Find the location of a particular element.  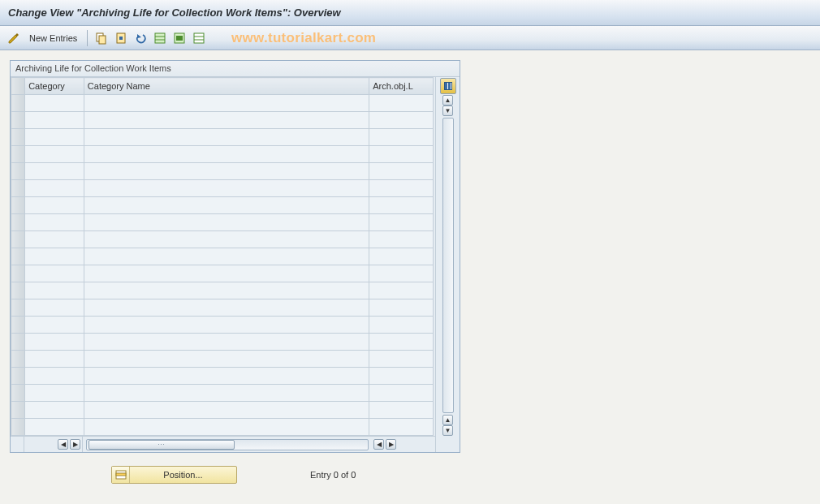

hscroll-thumb is located at coordinates (162, 445).